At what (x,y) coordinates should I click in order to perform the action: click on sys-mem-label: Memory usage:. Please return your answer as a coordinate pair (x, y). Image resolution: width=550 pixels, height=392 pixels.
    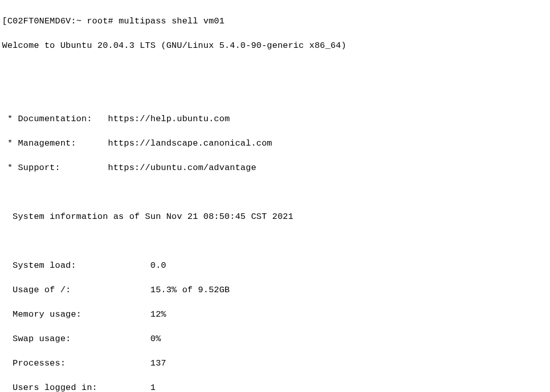
    Looking at the image, I should click on (76, 315).